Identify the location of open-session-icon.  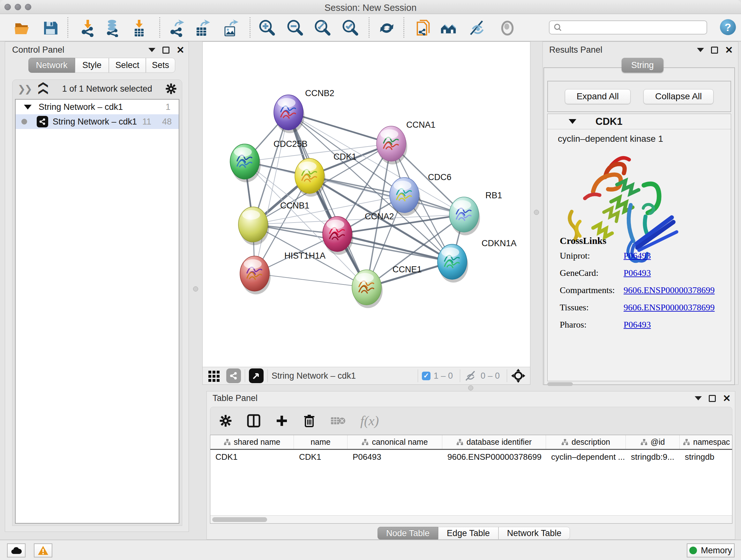
(22, 28).